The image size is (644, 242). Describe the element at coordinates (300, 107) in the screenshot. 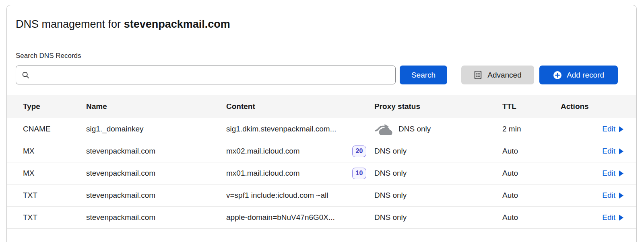

I see `column-header-content: Content` at that location.